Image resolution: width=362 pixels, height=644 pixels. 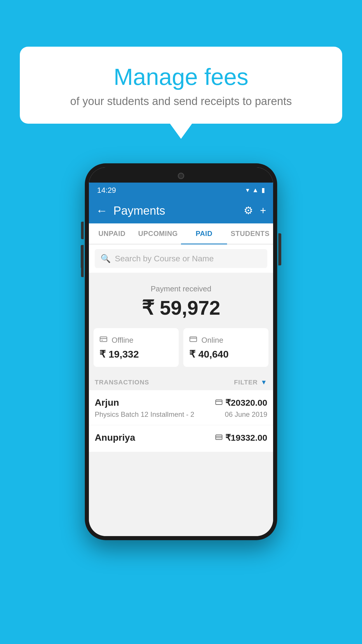 I want to click on transaction-amount-arjun: ₹20320.00, so click(x=246, y=402).